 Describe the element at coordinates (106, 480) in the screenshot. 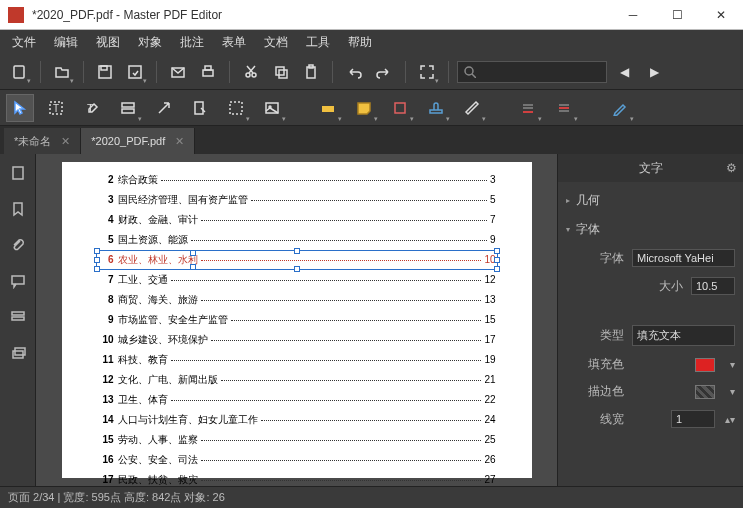

I see `toc-number: 17` at that location.